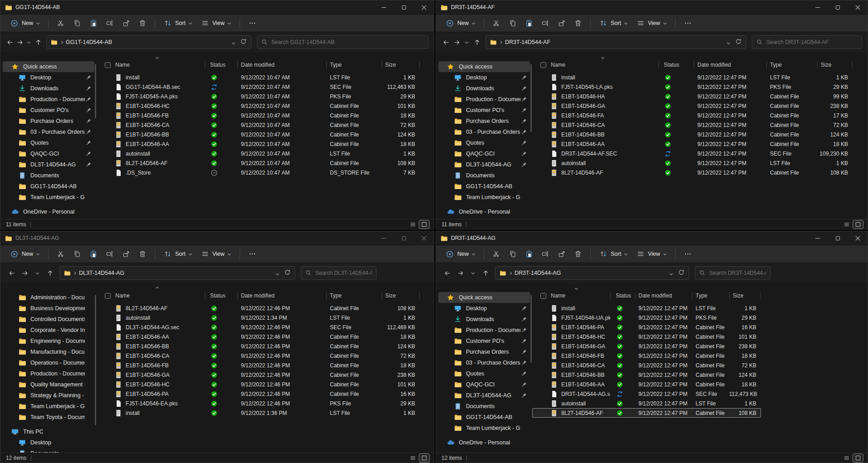  I want to click on recent-locations-button, so click(37, 273).